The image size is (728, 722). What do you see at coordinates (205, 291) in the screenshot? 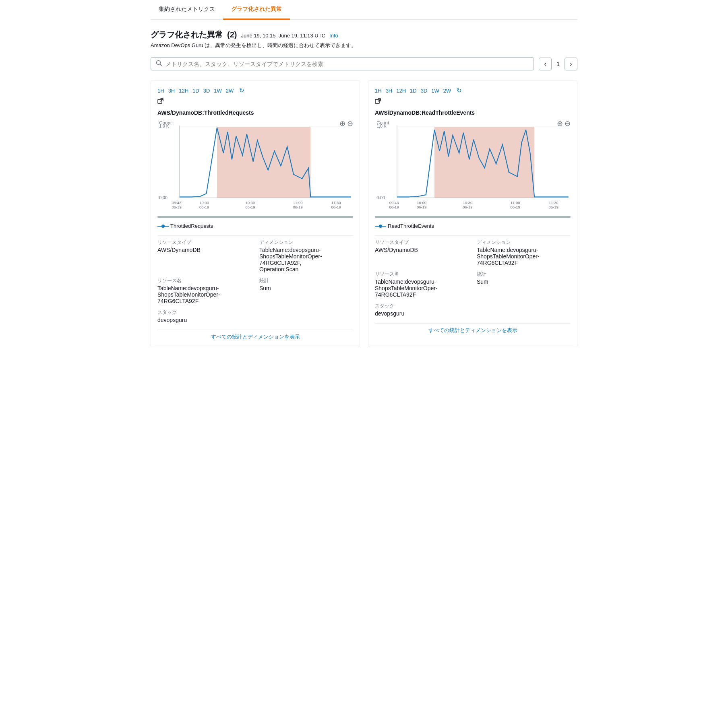
I see `resource-name-block-1: リソース名 TableName:devopsguru-ShopsTableMon…` at bounding box center [205, 291].